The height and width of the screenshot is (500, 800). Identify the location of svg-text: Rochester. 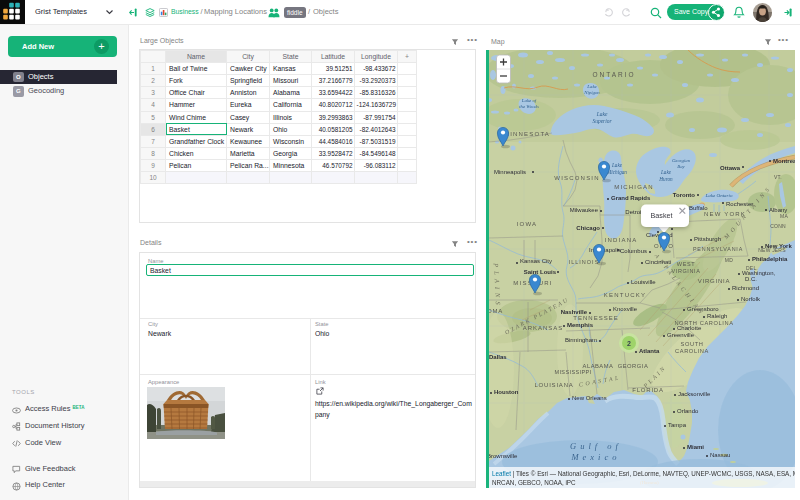
(740, 204).